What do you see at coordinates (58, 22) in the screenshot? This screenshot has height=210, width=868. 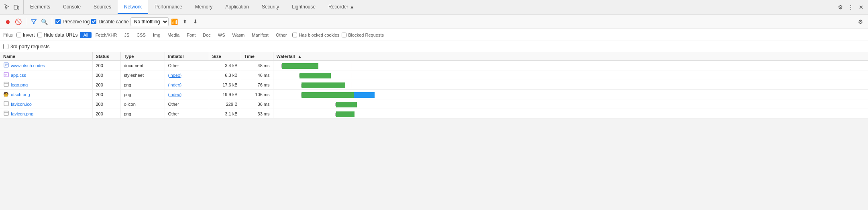 I see `preserve-log-checkbox` at bounding box center [58, 22].